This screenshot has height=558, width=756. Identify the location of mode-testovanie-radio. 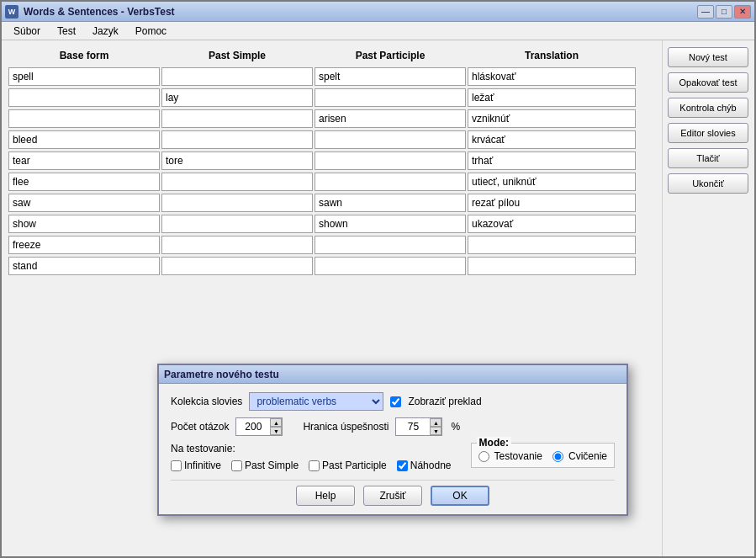
(484, 456).